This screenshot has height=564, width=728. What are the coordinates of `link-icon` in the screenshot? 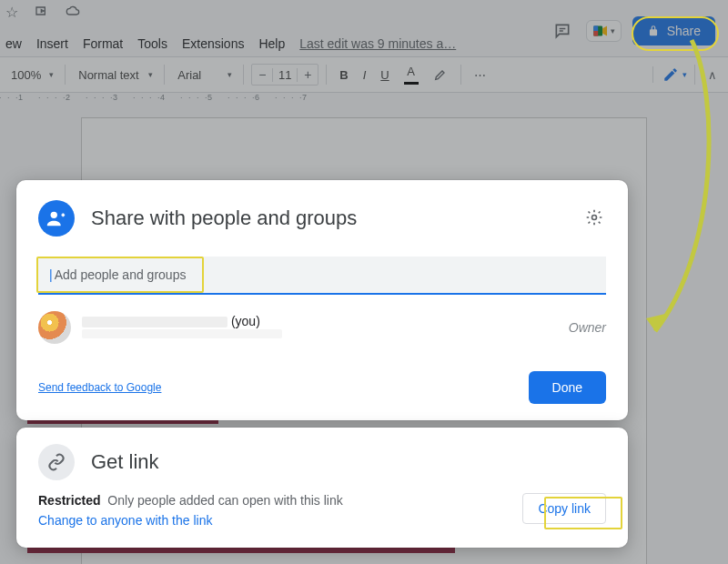 It's located at (56, 462).